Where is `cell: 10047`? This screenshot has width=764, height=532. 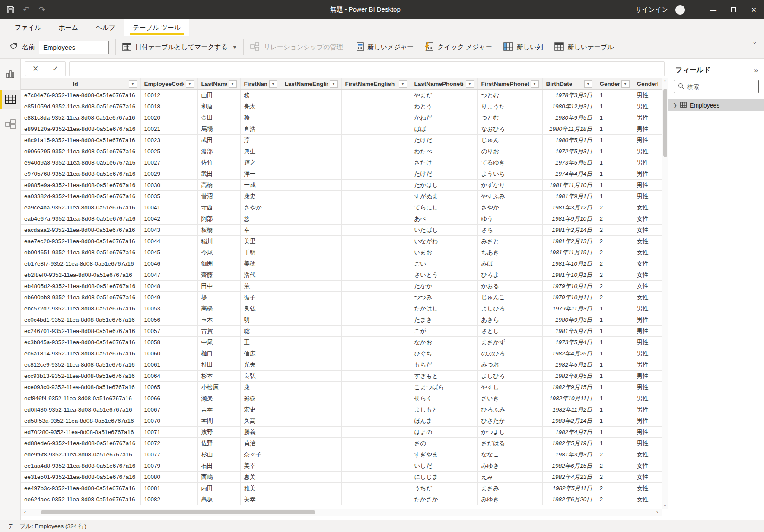
cell: 10047 is located at coordinates (169, 275).